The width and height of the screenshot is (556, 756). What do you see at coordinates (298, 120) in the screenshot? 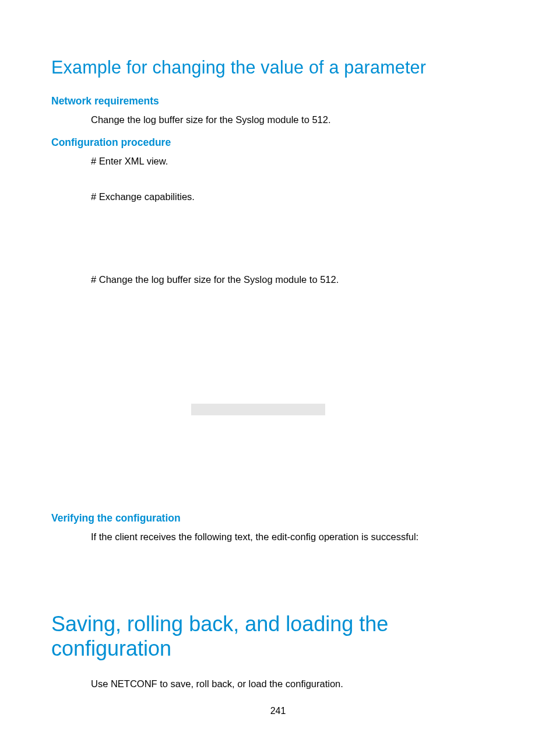
I see `paragraph-network-requirements: Change the log buffer size for the Syslo…` at bounding box center [298, 120].